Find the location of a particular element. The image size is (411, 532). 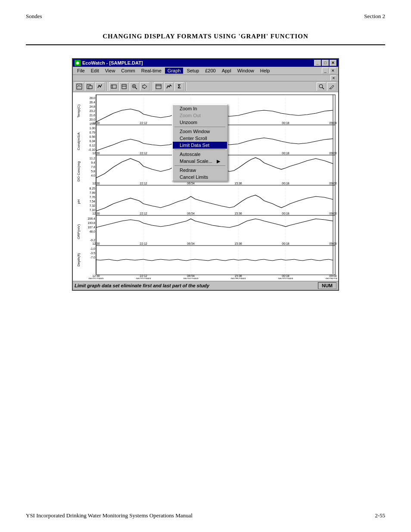

menu-setup: Setup is located at coordinates (193, 71).